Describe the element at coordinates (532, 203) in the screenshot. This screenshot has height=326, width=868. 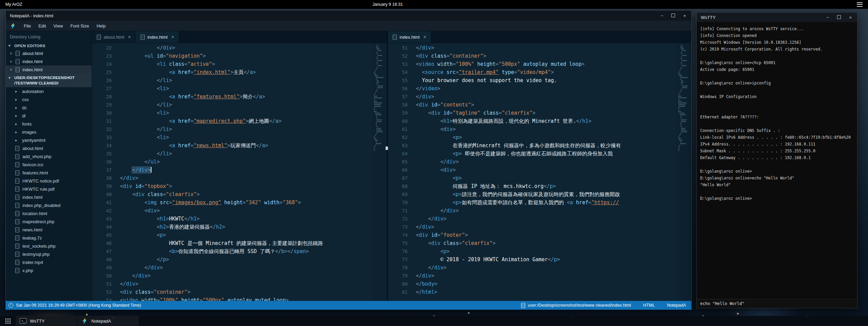
I see `code-line: 70 <p>如有問題或需要申請白名單，歡迎加入我們的 <a href="http…` at that location.